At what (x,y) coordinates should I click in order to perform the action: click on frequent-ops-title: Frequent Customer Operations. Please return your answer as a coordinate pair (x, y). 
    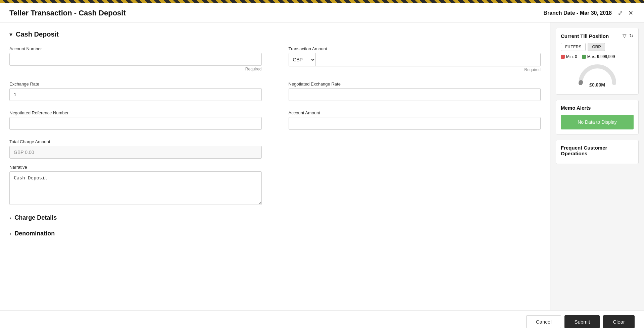
    Looking at the image, I should click on (597, 151).